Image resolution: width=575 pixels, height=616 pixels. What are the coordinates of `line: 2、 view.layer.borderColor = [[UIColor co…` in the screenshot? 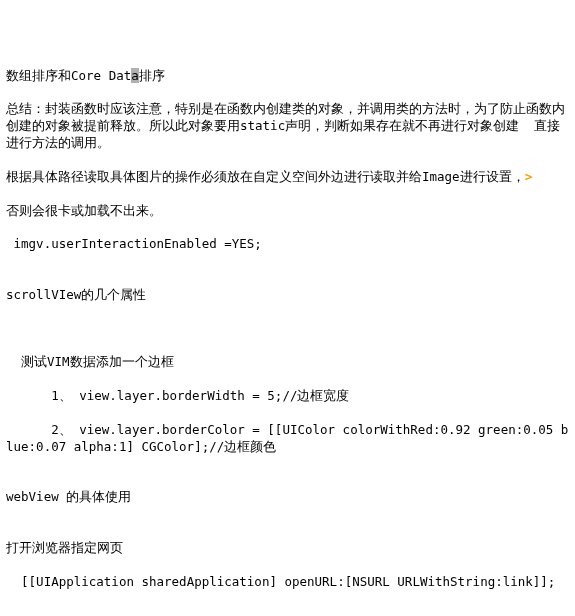 It's located at (288, 439).